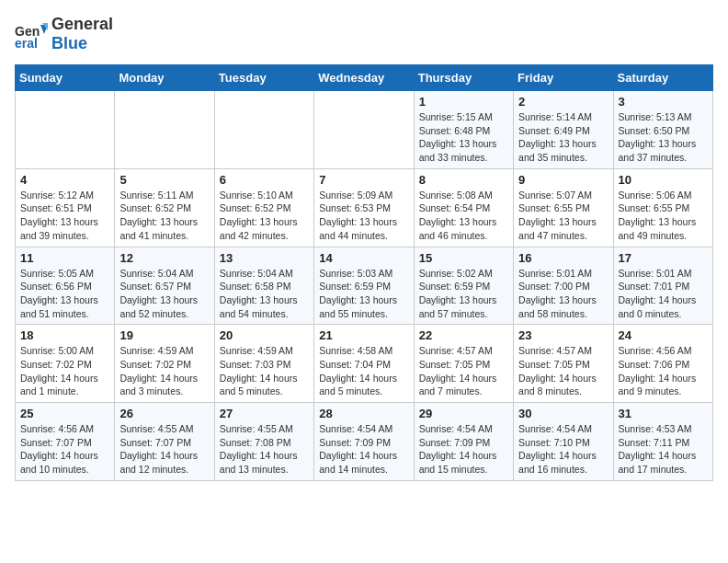 This screenshot has height=563, width=728. I want to click on day-number: 21, so click(364, 335).